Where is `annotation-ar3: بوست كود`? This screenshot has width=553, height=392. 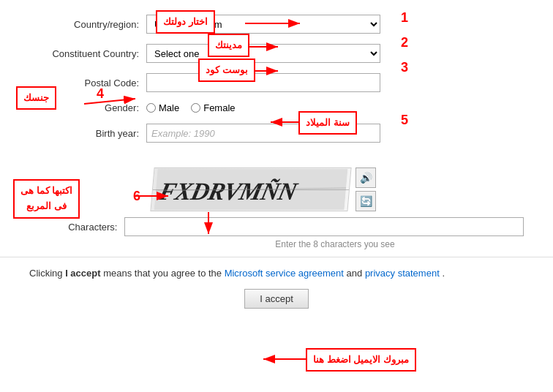 annotation-ar3: بوست كود is located at coordinates (227, 70).